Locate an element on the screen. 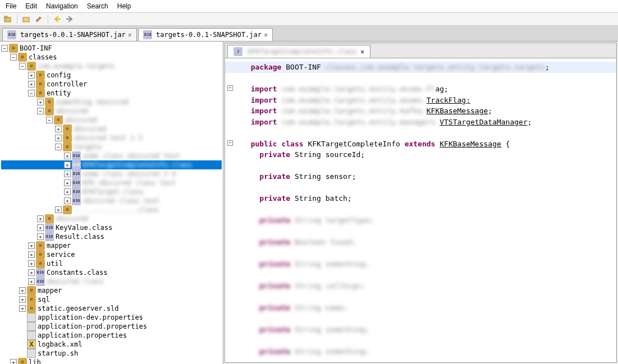 The height and width of the screenshot is (364, 618). code-line: package BOOT-INF.classes.com.example.tar… is located at coordinates (421, 67).